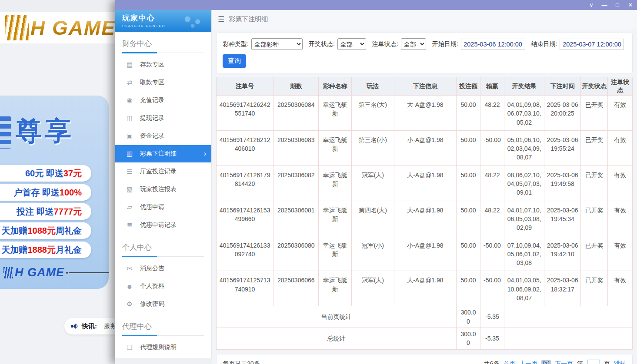  What do you see at coordinates (221, 19) in the screenshot?
I see `hamburger-icon: ☰` at bounding box center [221, 19].